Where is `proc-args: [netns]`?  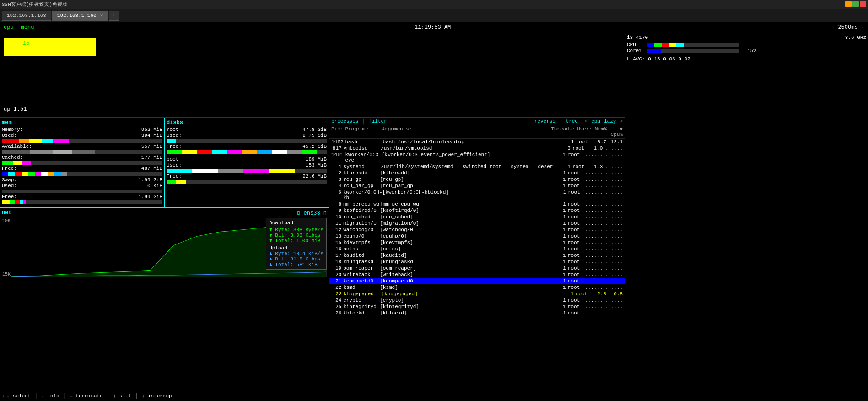 proc-args: [netns] is located at coordinates (464, 249).